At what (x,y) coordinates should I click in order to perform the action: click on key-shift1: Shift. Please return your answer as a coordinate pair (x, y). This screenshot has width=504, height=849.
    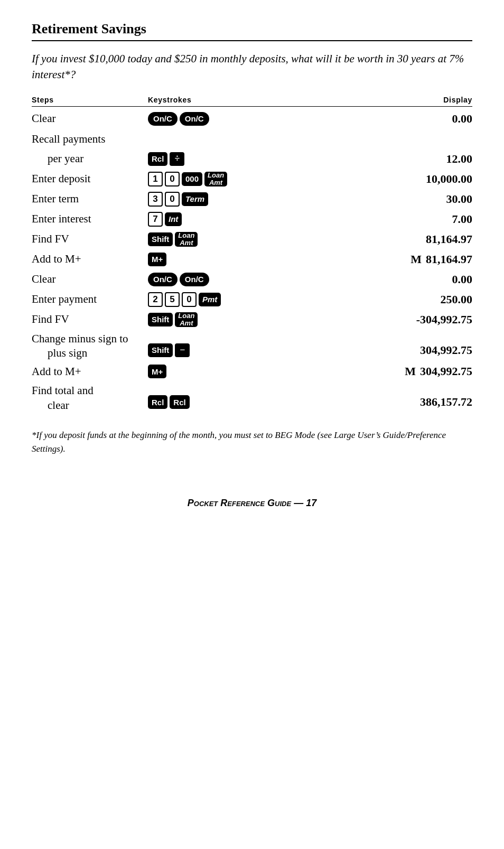
    Looking at the image, I should click on (161, 239).